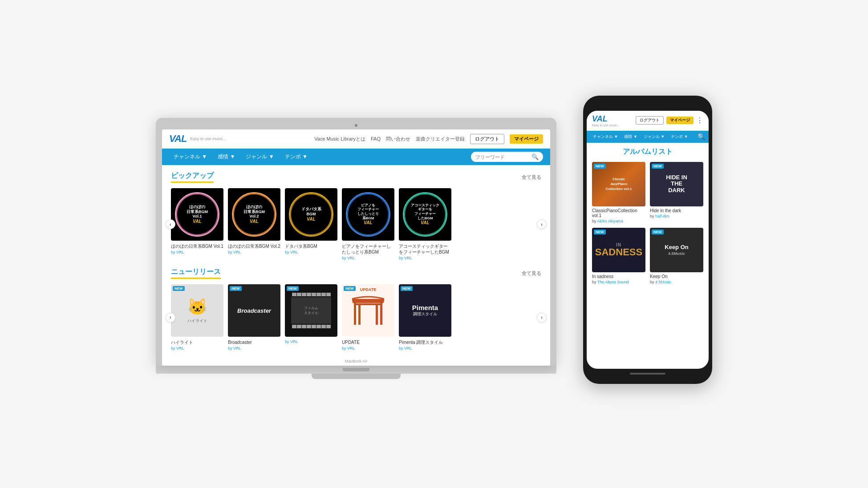 This screenshot has height=488, width=868. What do you see at coordinates (619, 193) in the screenshot?
I see `phone-album-1: NEW ClassicJazzPianoCollection vol.1 Cla…` at bounding box center [619, 193].